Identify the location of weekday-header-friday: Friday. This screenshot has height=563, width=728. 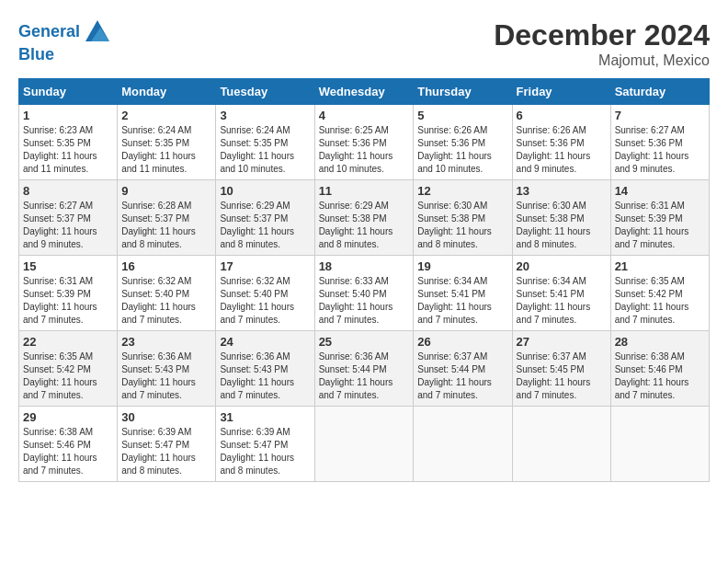
(561, 92).